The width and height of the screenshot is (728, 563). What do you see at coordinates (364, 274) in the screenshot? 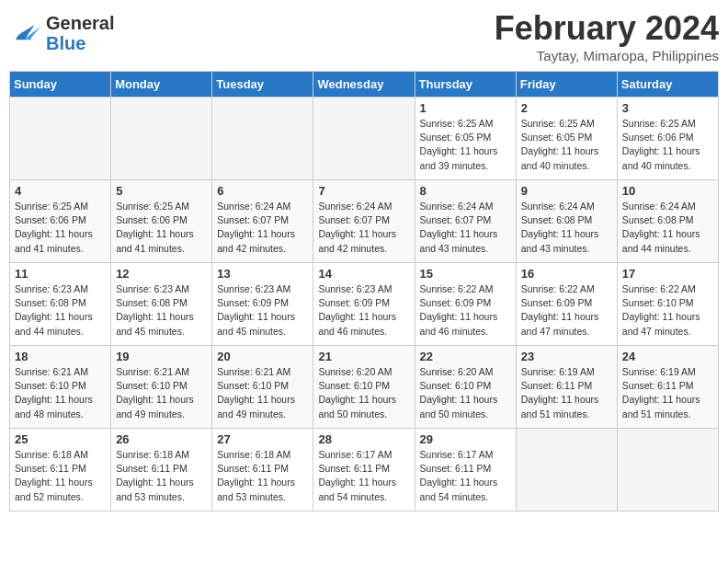
I see `day-number: 14` at bounding box center [364, 274].